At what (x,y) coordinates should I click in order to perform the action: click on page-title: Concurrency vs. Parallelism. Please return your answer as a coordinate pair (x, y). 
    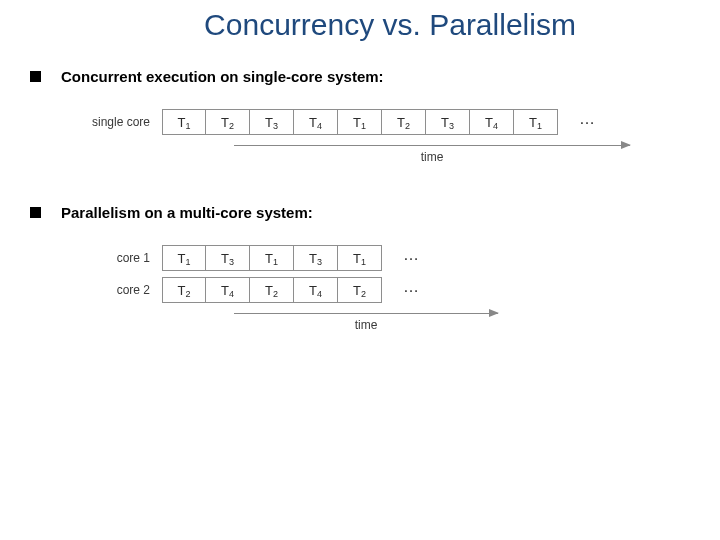
    Looking at the image, I should click on (360, 21).